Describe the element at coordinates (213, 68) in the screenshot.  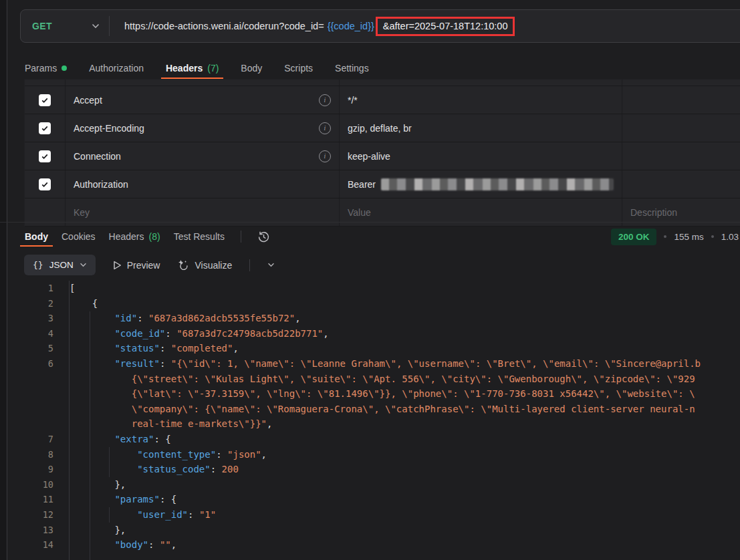
I see `headers-count: (7)` at that location.